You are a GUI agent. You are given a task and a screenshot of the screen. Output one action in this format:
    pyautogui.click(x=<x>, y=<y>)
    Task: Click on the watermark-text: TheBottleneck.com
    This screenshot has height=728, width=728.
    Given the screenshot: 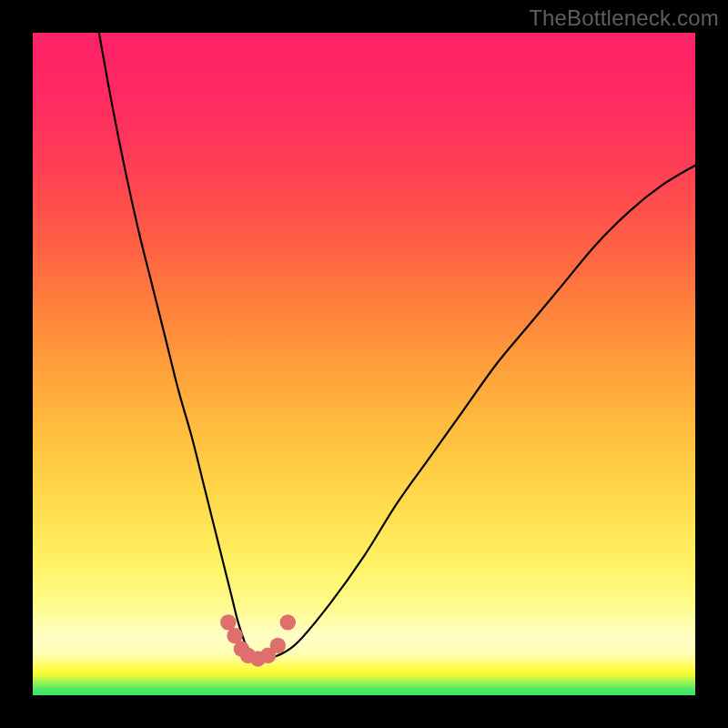 What is the action you would take?
    pyautogui.click(x=624, y=18)
    